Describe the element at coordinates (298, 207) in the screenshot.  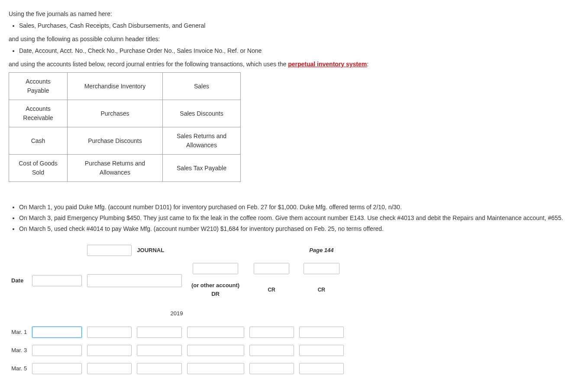
I see `transaction-item: On March 1, you paid Duke Mfg. (account …` at that location.